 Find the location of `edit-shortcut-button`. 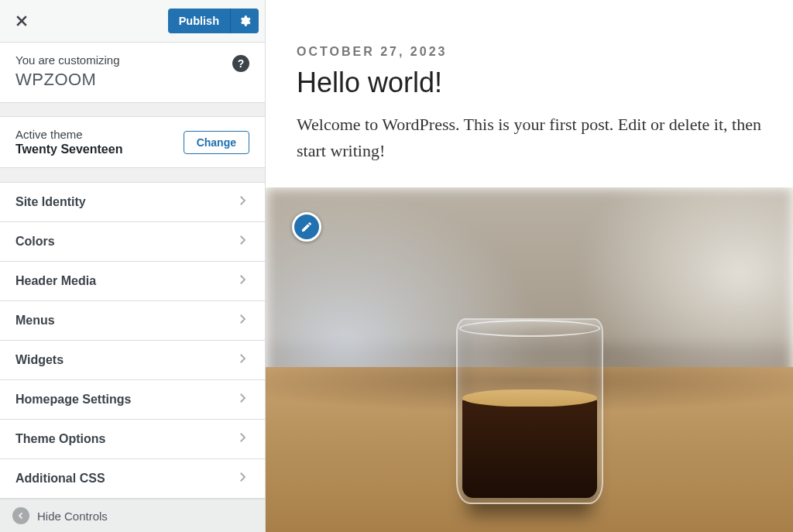

edit-shortcut-button is located at coordinates (307, 227).